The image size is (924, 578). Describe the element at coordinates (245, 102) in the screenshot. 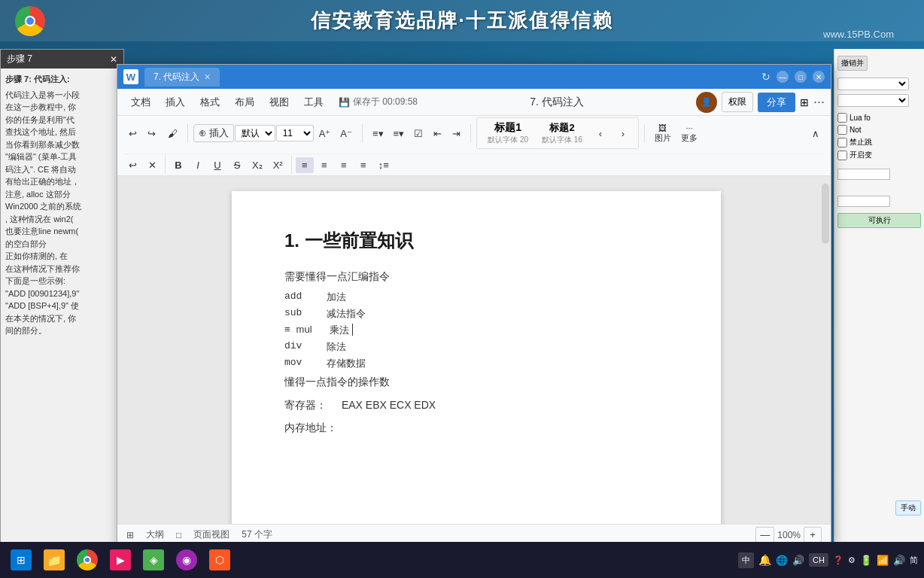

I see `menu-layout: 布局` at that location.